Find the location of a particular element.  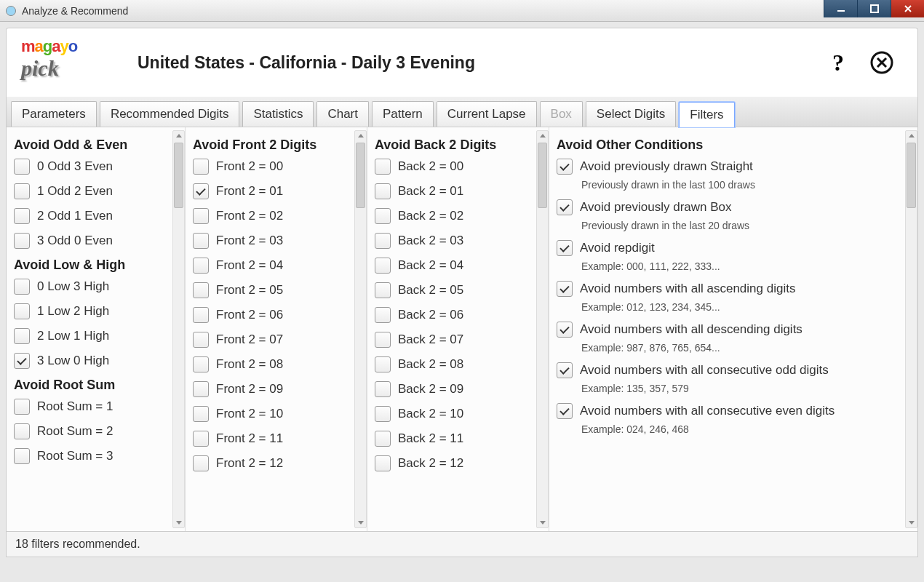

filter-checkbox-row: Front 2 = 07 is located at coordinates (278, 340).